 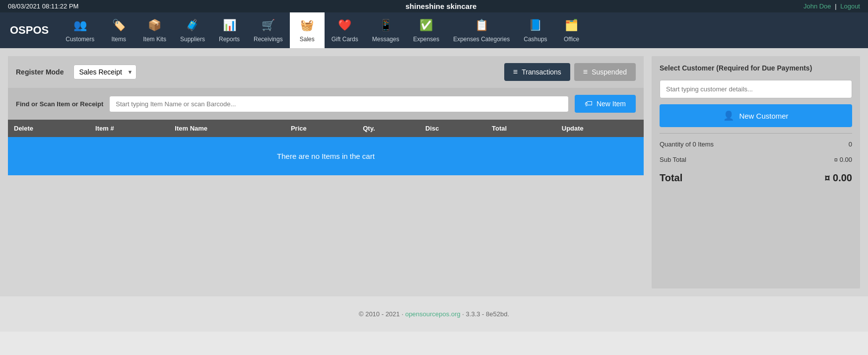 I want to click on scan-input, so click(x=339, y=104).